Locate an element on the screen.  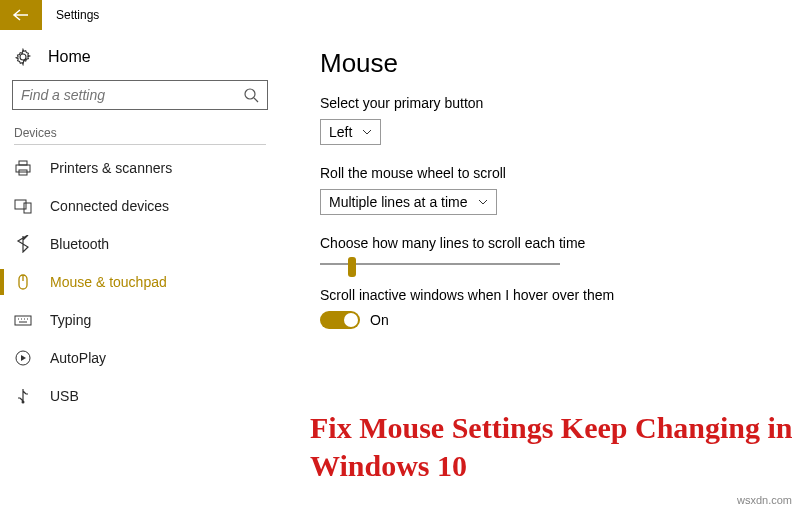
primary-button-label: Select your primary button is located at coordinates (560, 103).